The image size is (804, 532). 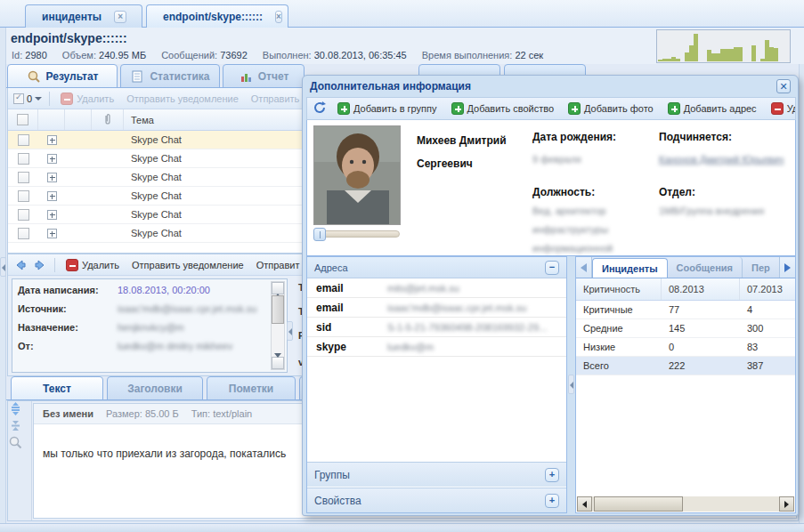 What do you see at coordinates (436, 474) in the screenshot?
I see `groups-section: Группы +` at bounding box center [436, 474].